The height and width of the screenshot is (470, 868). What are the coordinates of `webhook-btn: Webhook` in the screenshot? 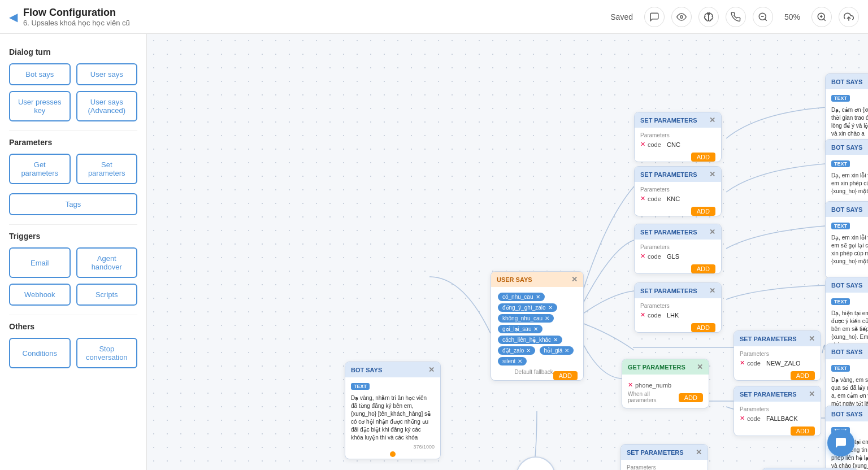 It's located at (40, 295).